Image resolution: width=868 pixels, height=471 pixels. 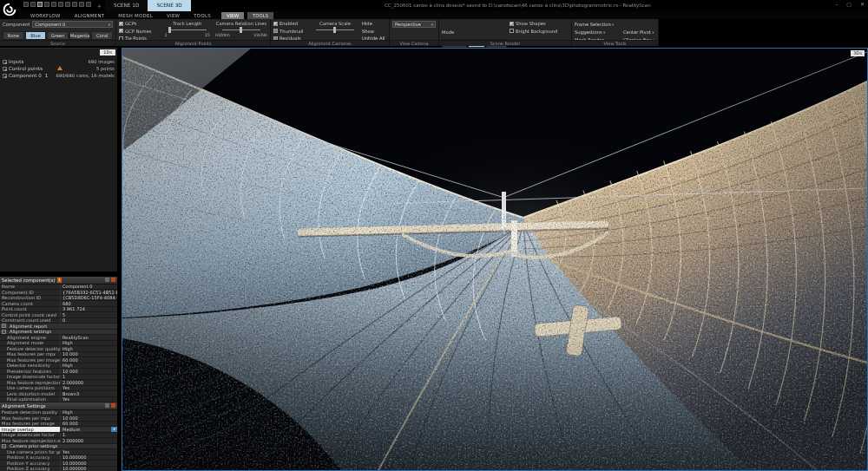 What do you see at coordinates (291, 31) in the screenshot?
I see `checkbox: Thumbnail` at bounding box center [291, 31].